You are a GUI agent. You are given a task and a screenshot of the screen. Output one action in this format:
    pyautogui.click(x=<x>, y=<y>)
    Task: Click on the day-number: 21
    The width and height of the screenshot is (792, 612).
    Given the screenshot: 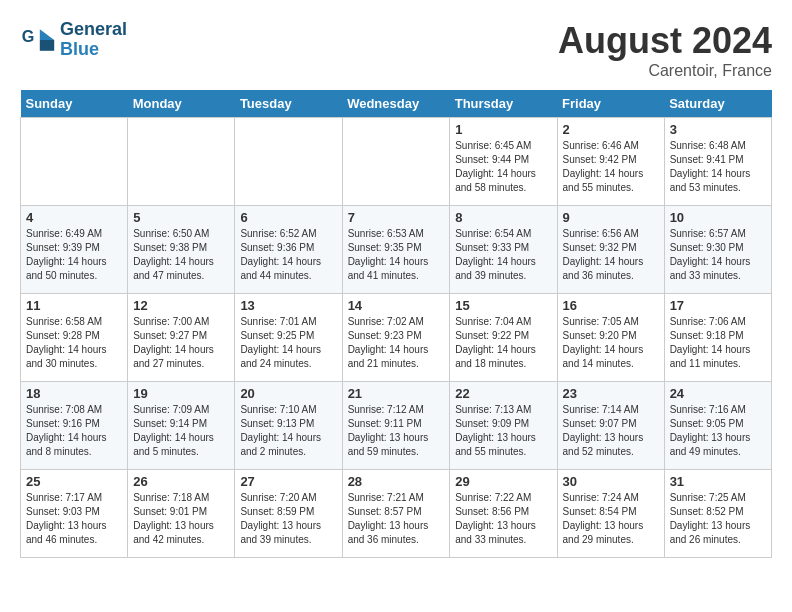 What is the action you would take?
    pyautogui.click(x=396, y=394)
    